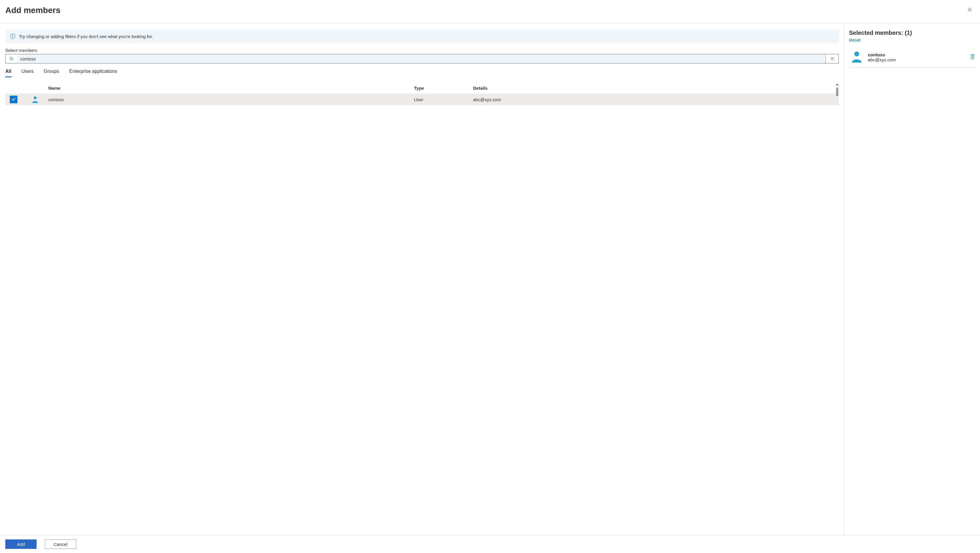 This screenshot has width=980, height=553. I want to click on remove-member-button, so click(973, 57).